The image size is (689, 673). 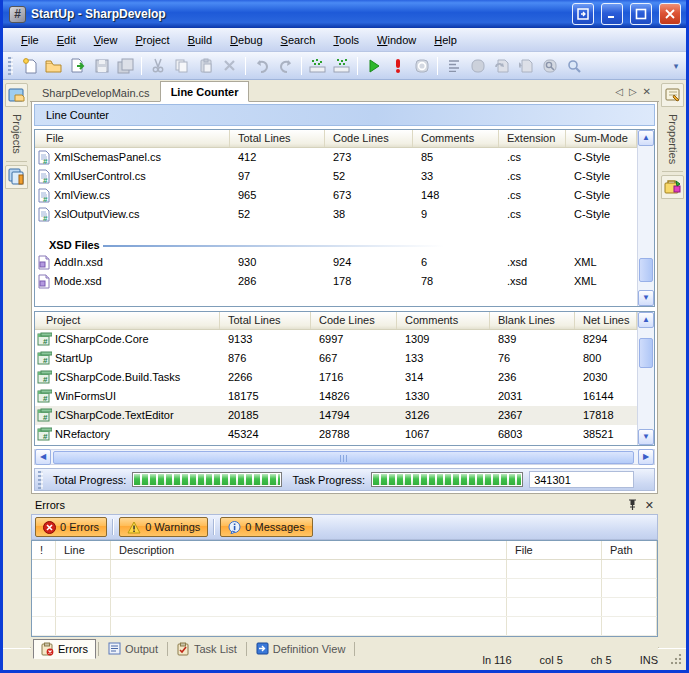 I want to click on column-header: Blank Lines, so click(x=532, y=320).